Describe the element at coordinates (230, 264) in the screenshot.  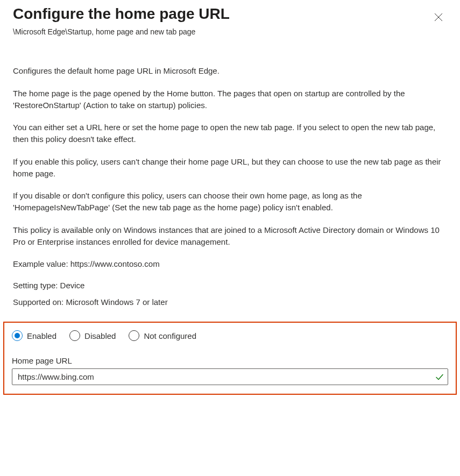
I see `example-value: Example value: https://www.contoso.com` at that location.